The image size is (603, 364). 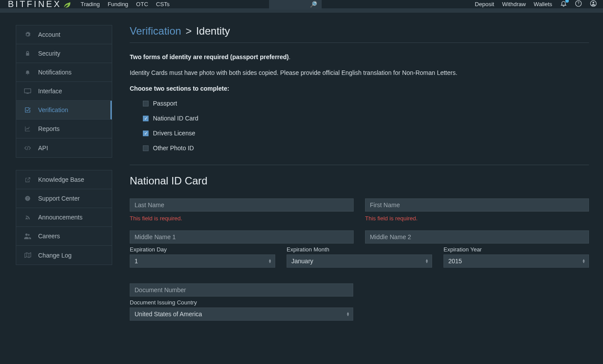 What do you see at coordinates (155, 31) in the screenshot?
I see `breadcrumb-verification: Verification` at bounding box center [155, 31].